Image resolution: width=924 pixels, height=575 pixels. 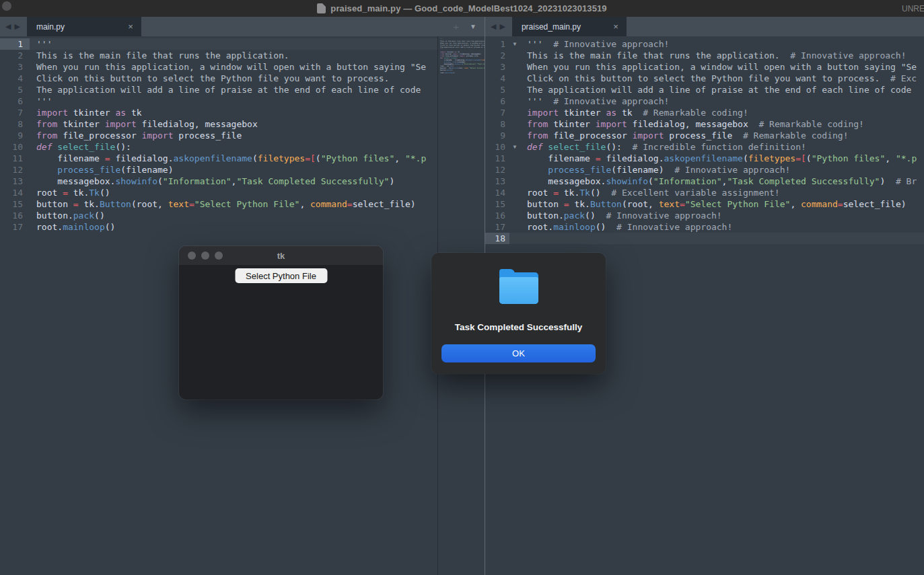 I want to click on line-number: 11, so click(x=15, y=159).